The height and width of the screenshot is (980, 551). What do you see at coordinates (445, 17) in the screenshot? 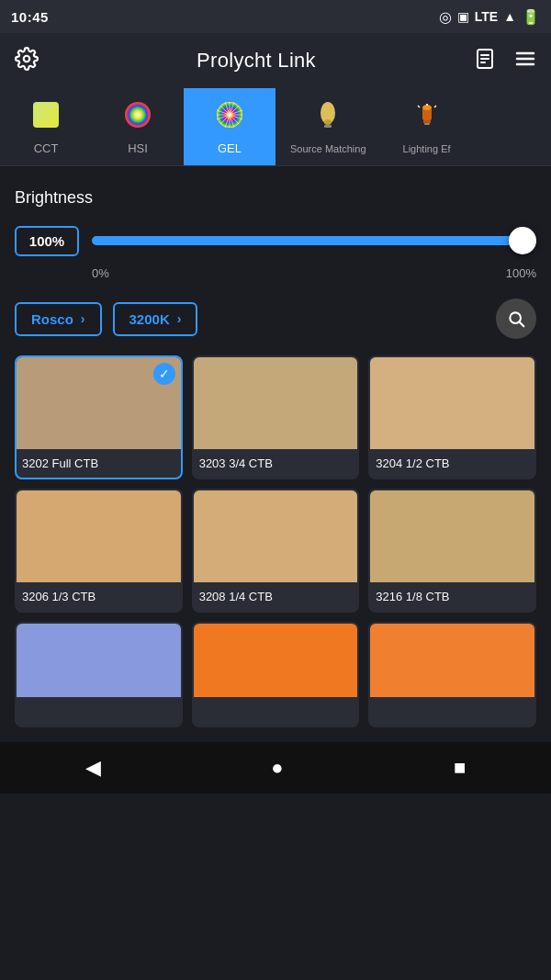
I see `target-icon: ◎` at bounding box center [445, 17].